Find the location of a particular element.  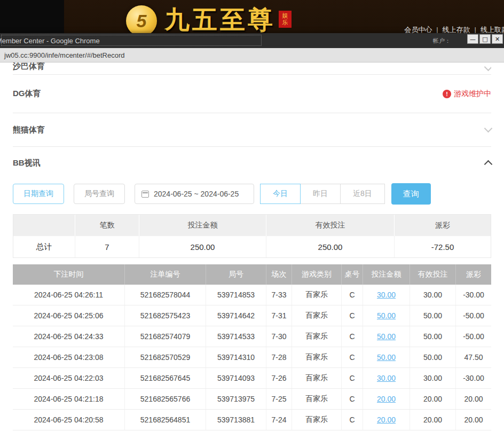

cell-valid: 30.00 is located at coordinates (433, 295).